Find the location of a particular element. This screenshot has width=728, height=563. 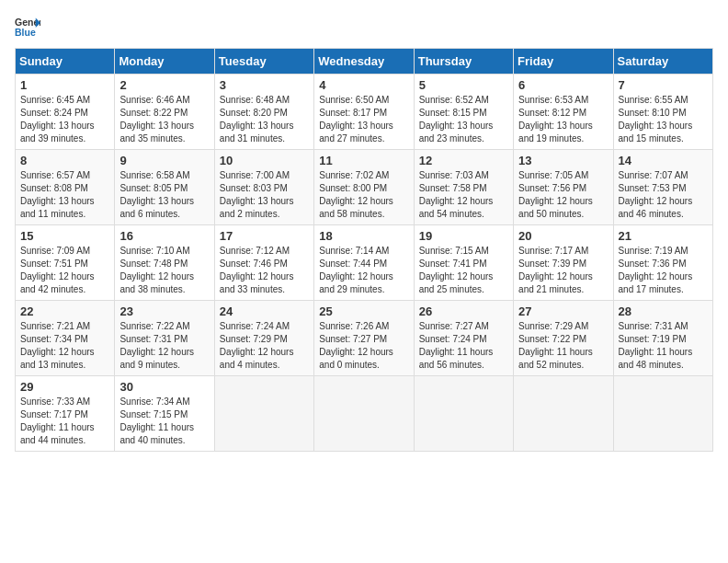

week-row-4: 22Sunrise: 7:21 AMSunset: 7:34 PMDayligh… is located at coordinates (364, 339).